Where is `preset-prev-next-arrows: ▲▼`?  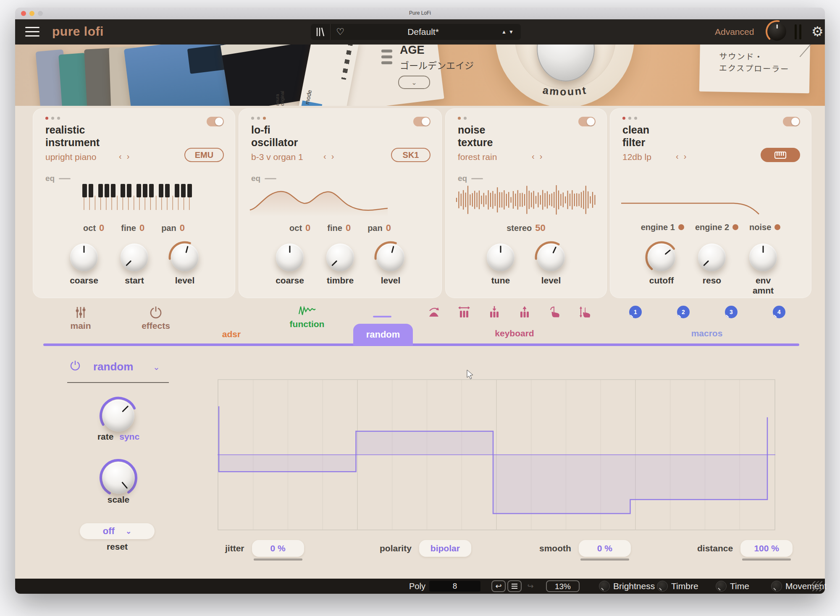 preset-prev-next-arrows: ▲▼ is located at coordinates (509, 32).